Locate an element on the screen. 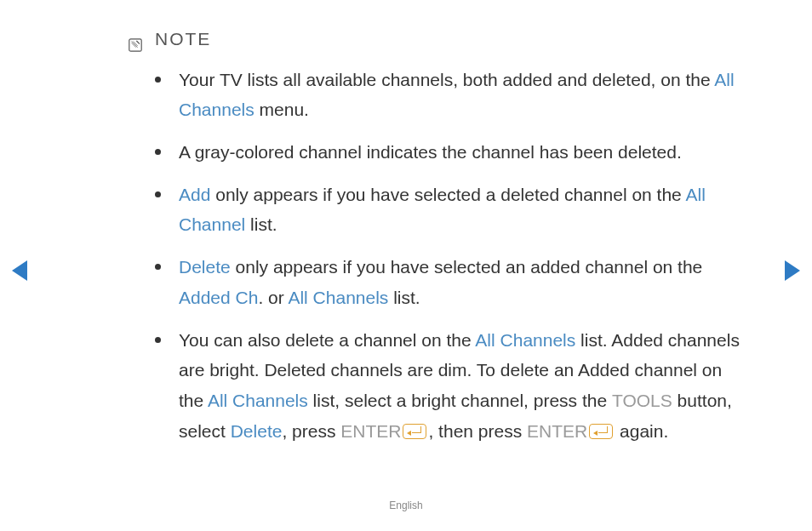 The height and width of the screenshot is (531, 812). text: again. is located at coordinates (642, 431).